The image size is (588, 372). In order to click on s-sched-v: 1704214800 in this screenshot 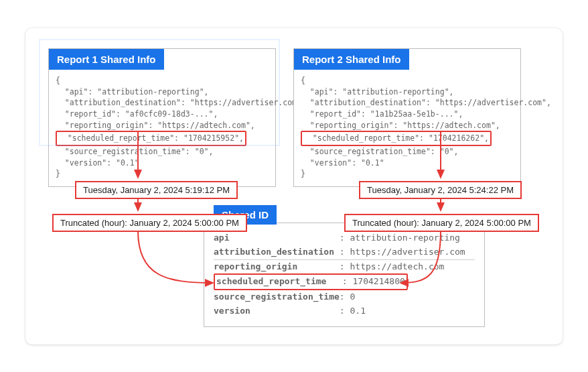, I will do `click(379, 282)`.